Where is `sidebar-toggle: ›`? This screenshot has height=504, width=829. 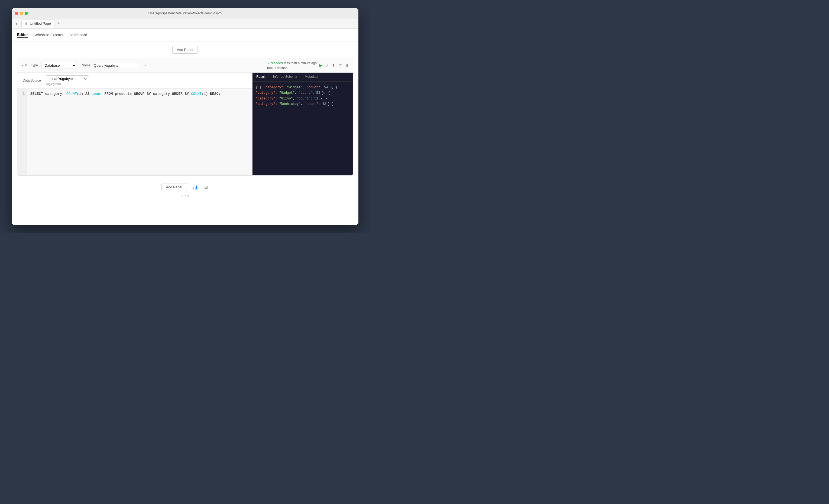 sidebar-toggle: › is located at coordinates (16, 24).